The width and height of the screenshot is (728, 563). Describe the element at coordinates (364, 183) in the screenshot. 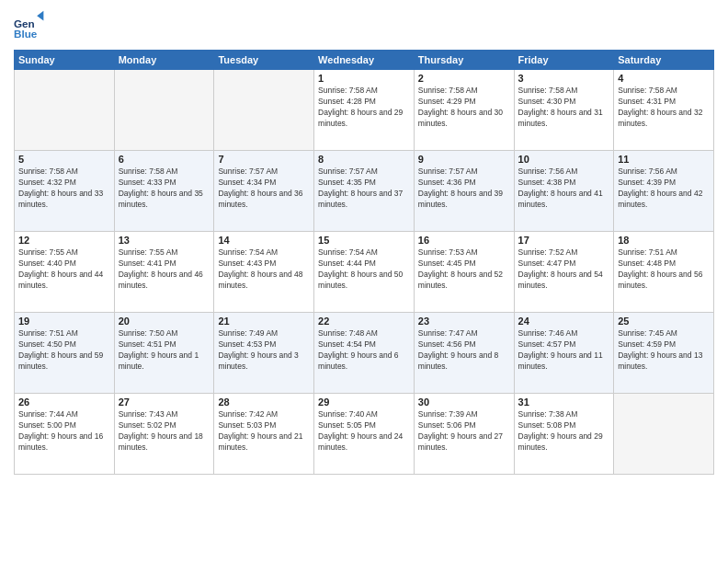

I see `sunset-text: Sunset: 4:35 PM` at that location.